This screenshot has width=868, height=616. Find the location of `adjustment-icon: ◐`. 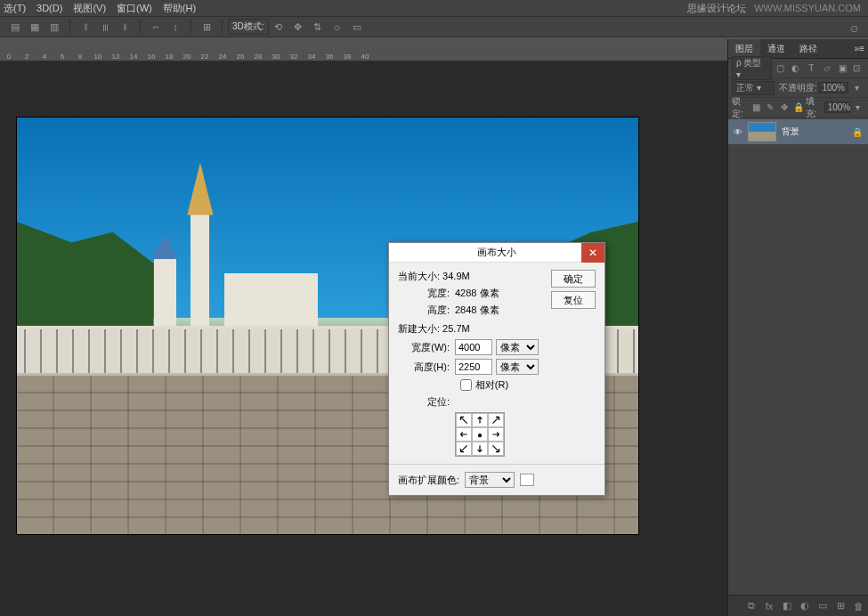

adjustment-icon: ◐ is located at coordinates (805, 606).